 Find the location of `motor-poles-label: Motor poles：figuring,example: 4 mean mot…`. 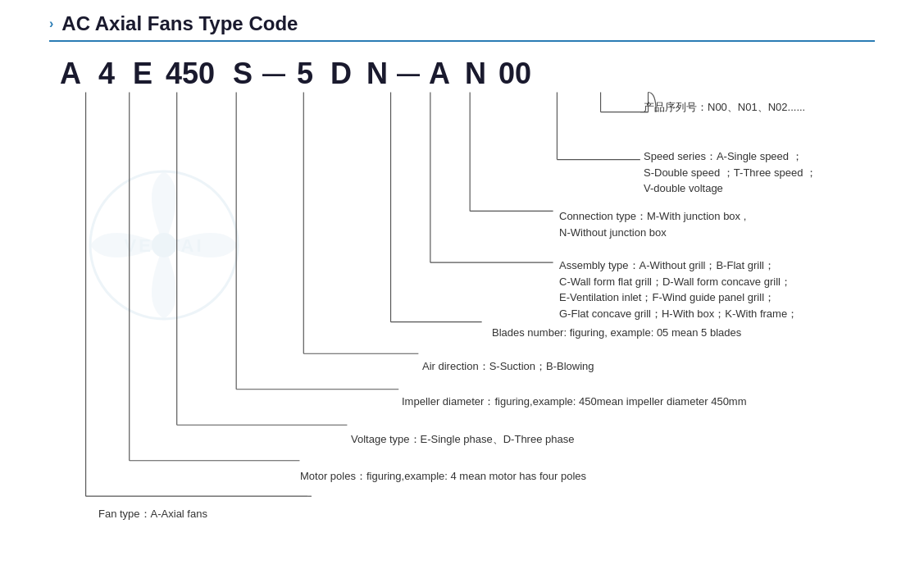

motor-poles-label: Motor poles：figuring,example: 4 mean mot… is located at coordinates (443, 476).